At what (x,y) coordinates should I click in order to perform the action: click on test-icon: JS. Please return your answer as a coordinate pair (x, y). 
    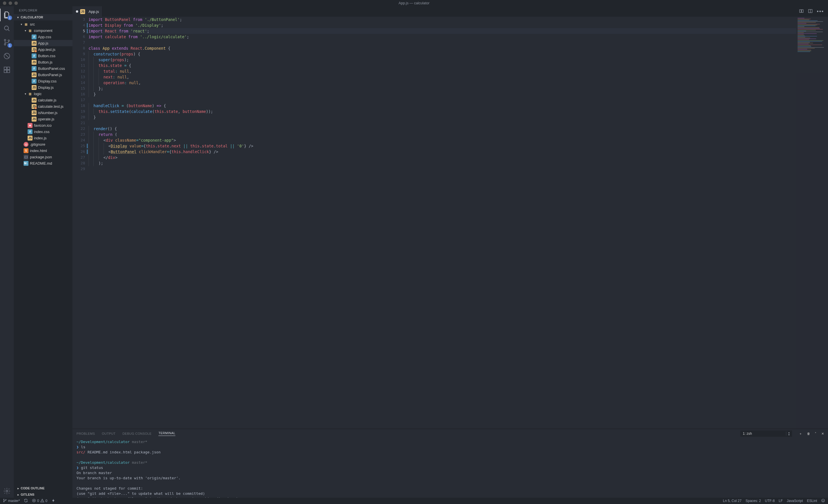
    Looking at the image, I should click on (34, 50).